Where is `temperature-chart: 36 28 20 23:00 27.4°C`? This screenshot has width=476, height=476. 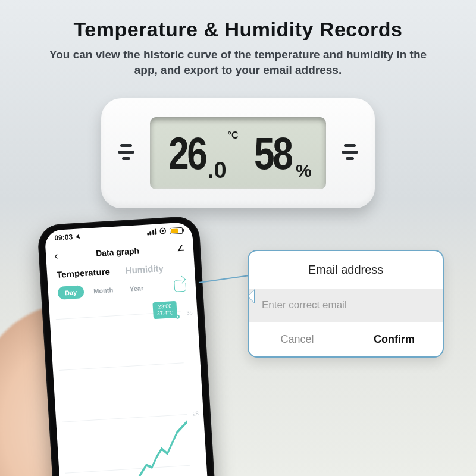
temperature-chart: 36 28 20 23:00 27.4°C is located at coordinates (130, 386).